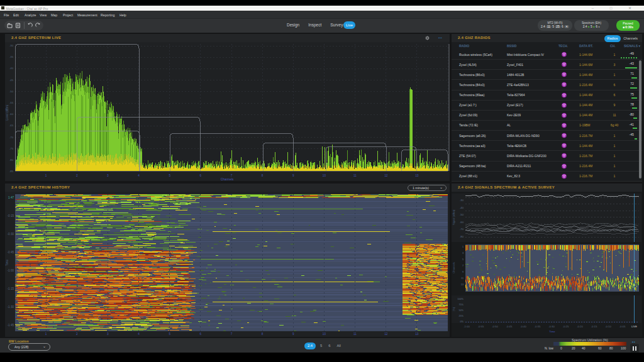 The image size is (644, 362). I want to click on svg-text: -1:15, so click(11, 289).